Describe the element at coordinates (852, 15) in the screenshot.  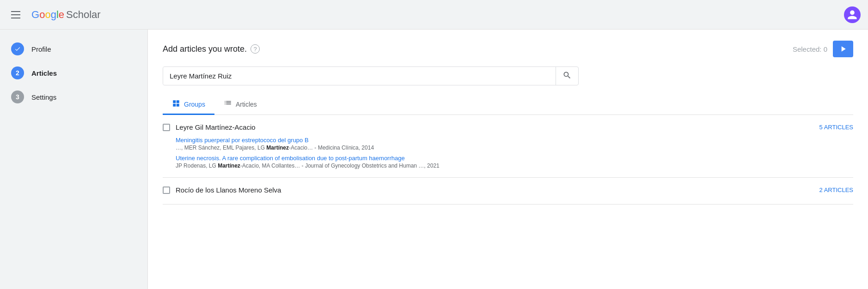
I see `person-icon` at that location.